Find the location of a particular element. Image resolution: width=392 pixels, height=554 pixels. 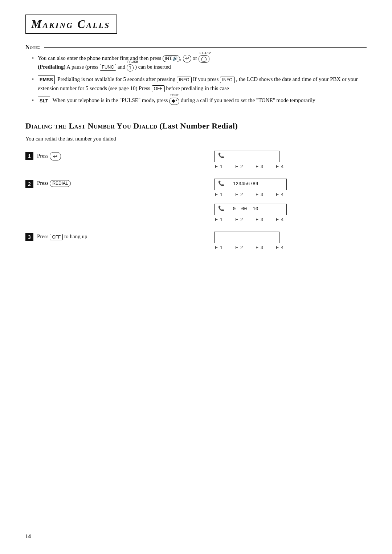

page-title: Making Calls is located at coordinates (70, 24).